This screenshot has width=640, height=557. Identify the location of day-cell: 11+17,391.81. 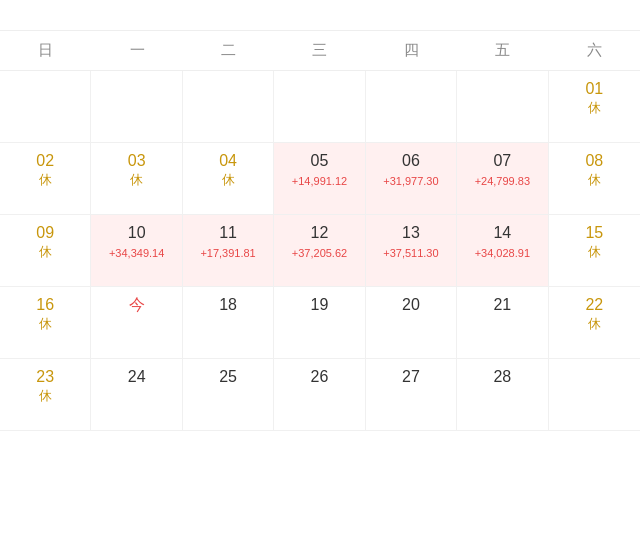
(228, 251).